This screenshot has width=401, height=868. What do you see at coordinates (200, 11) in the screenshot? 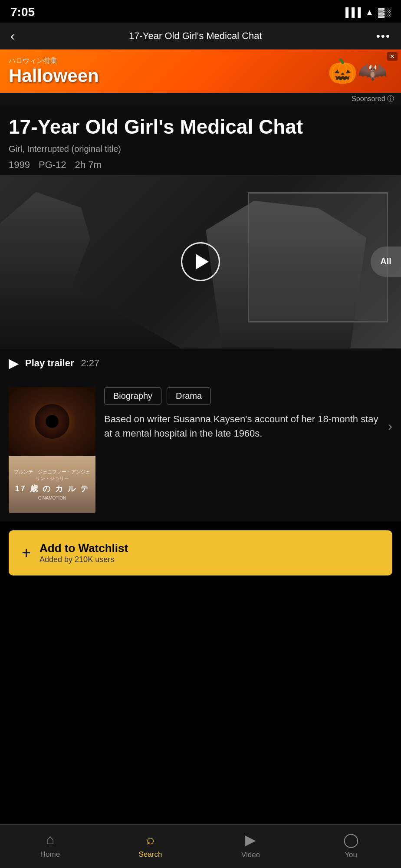
I see `status-bar: 7:05 ▐▐▐ ▲ ▓░` at bounding box center [200, 11].